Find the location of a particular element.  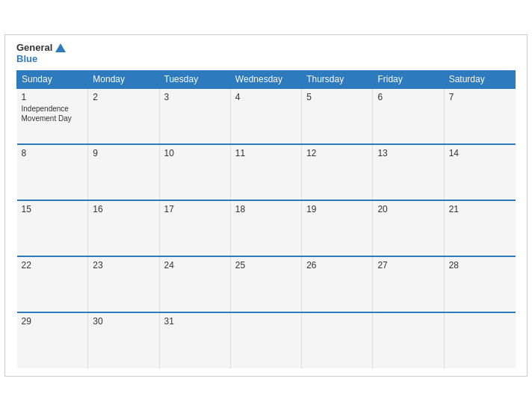

calendar-cell: 3 is located at coordinates (194, 117).